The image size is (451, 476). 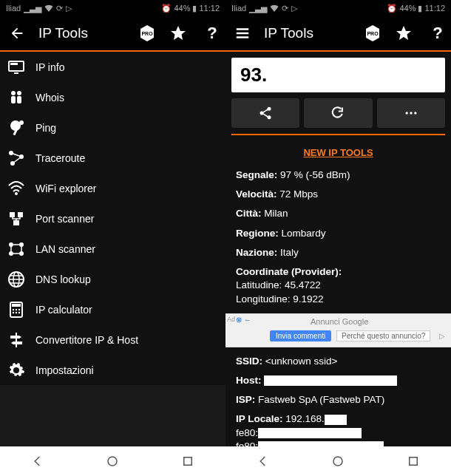 What do you see at coordinates (339, 361) in the screenshot?
I see `ssid-row: SSID: <unknown ssid>` at bounding box center [339, 361].